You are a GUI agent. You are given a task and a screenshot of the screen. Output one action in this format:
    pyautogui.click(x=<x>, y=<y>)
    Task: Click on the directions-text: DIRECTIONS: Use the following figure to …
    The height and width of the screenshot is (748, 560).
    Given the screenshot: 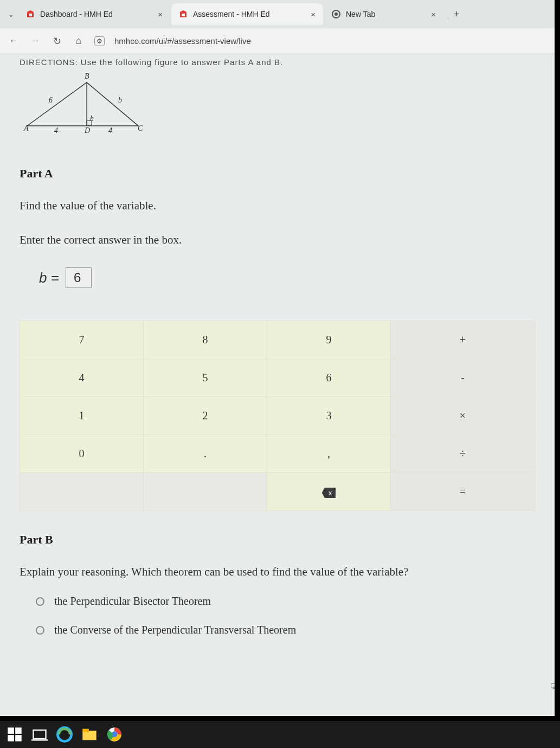 What is the action you would take?
    pyautogui.click(x=278, y=64)
    